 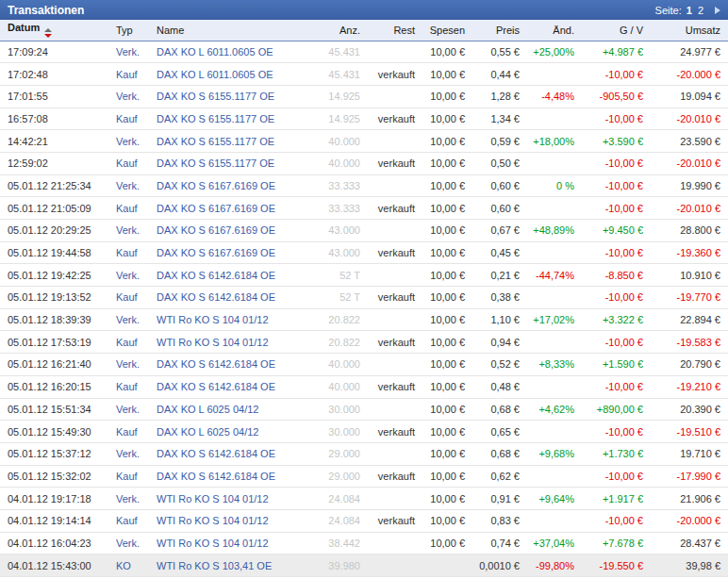 I want to click on column-header-preis: Preis, so click(x=495, y=30).